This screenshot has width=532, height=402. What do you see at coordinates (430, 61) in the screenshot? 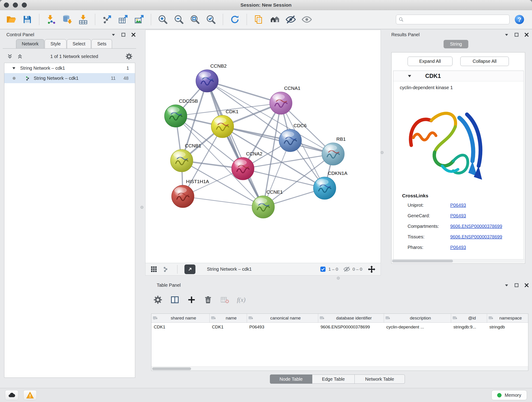
I see `expand-all-button: Expand All` at bounding box center [430, 61].